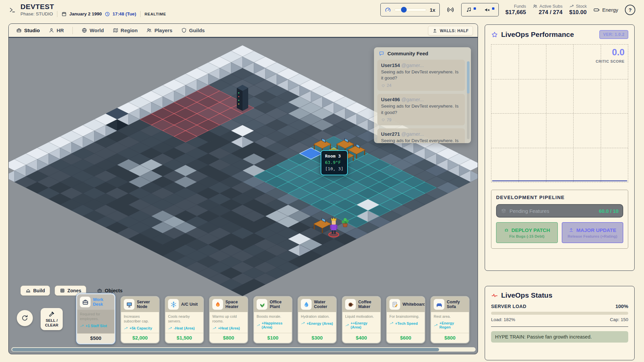 This screenshot has height=362, width=644. What do you see at coordinates (225, 350) in the screenshot?
I see `toolbar-scrollbar-thumb` at bounding box center [225, 350].